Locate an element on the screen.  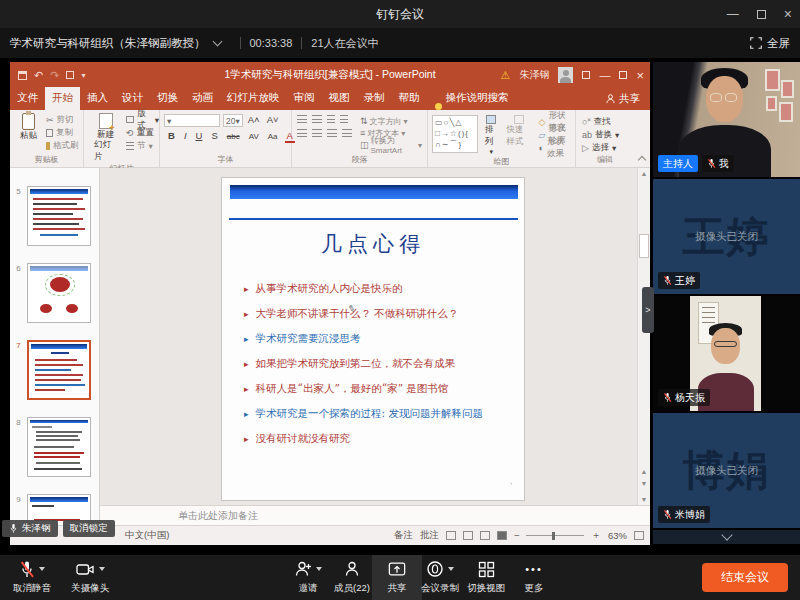
tab-file: 文件 is located at coordinates (28, 98).